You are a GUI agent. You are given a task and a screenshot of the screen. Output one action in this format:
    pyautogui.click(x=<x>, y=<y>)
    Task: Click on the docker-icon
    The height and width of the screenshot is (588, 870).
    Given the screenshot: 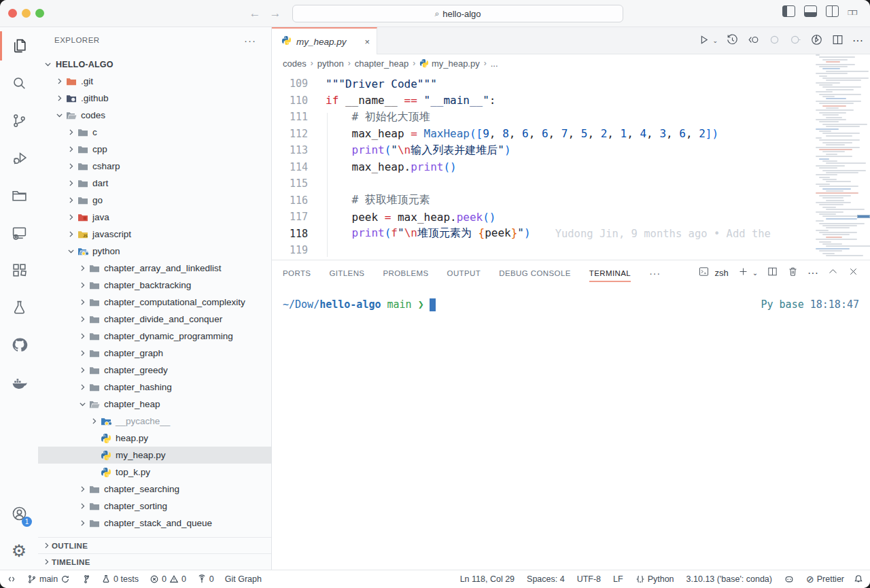 What is the action you would take?
    pyautogui.click(x=19, y=382)
    